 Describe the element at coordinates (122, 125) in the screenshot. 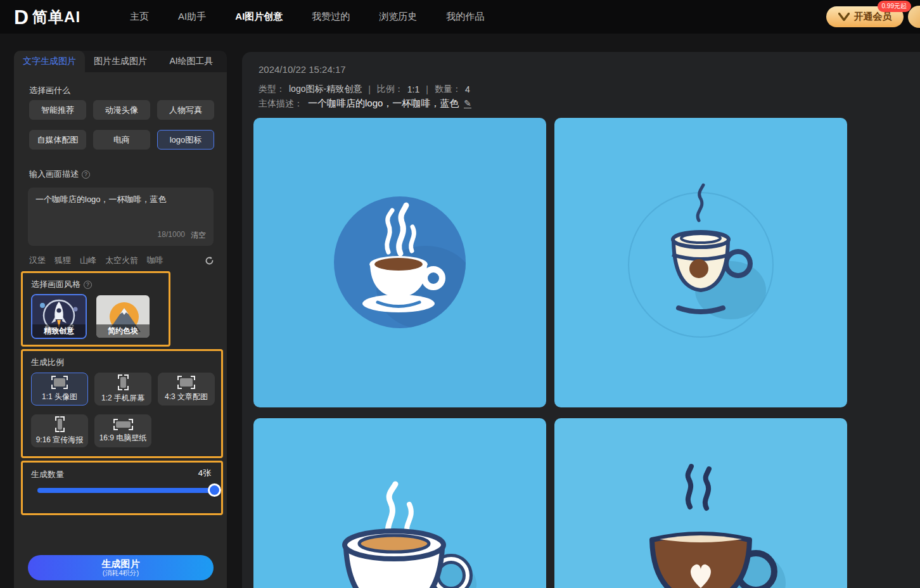

I see `what-options: 智能推荐 动漫头像 人物写真 自媒体配图 电商 logo图标` at that location.